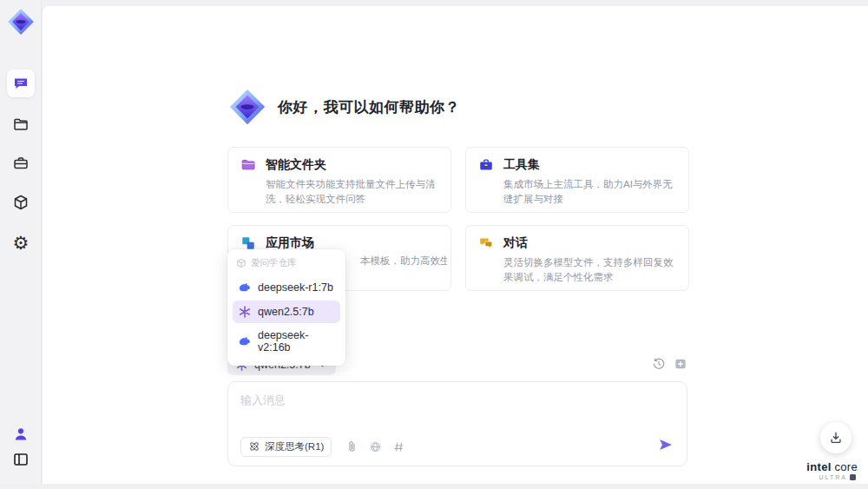  I want to click on greeting-title: 你好，我可以如何帮助你？, so click(369, 108).